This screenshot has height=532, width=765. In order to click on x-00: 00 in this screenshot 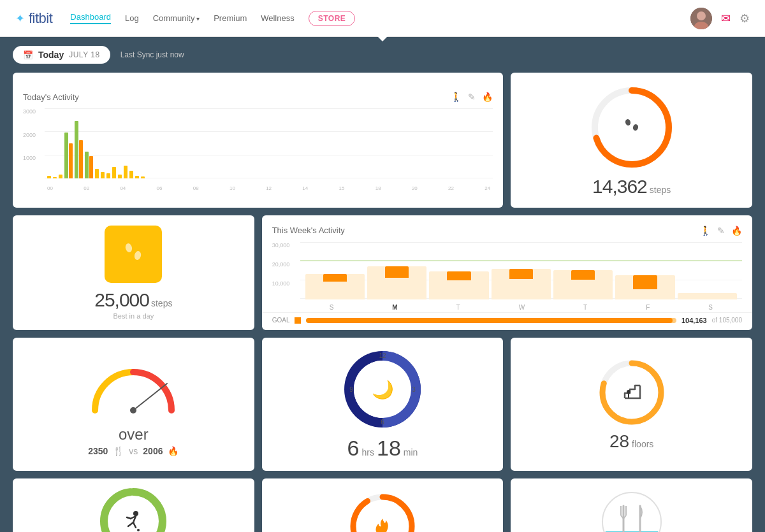, I will do `click(50, 189)`.